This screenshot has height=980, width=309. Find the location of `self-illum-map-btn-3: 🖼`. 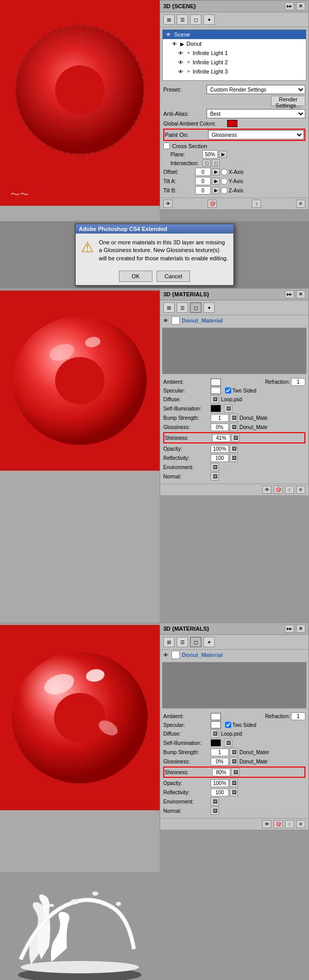

self-illum-map-btn-3: 🖼 is located at coordinates (228, 743).